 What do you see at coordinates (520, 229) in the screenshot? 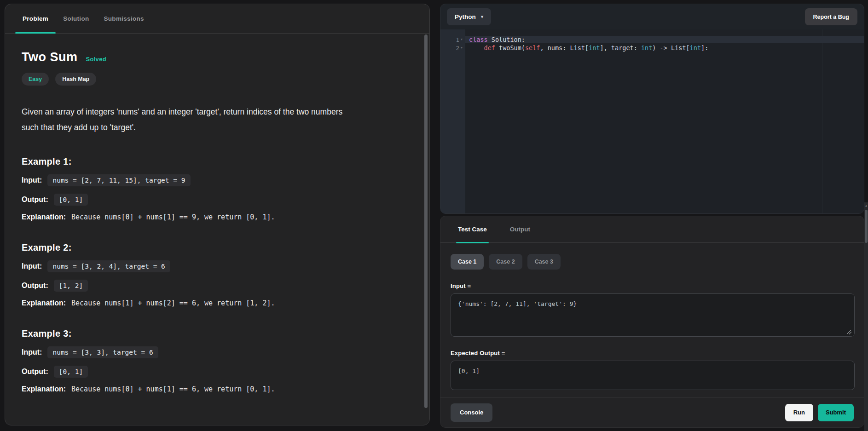
I see `tab-output: Output` at bounding box center [520, 229].